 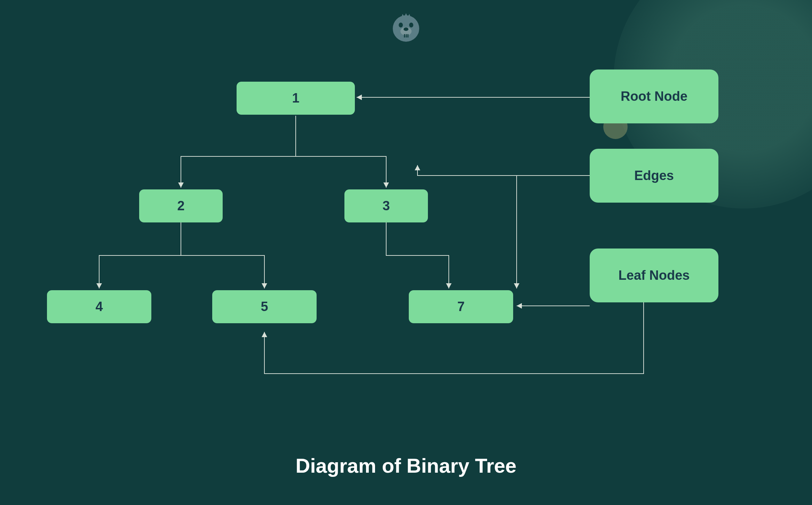 What do you see at coordinates (654, 97) in the screenshot?
I see `label-text: Root Node` at bounding box center [654, 97].